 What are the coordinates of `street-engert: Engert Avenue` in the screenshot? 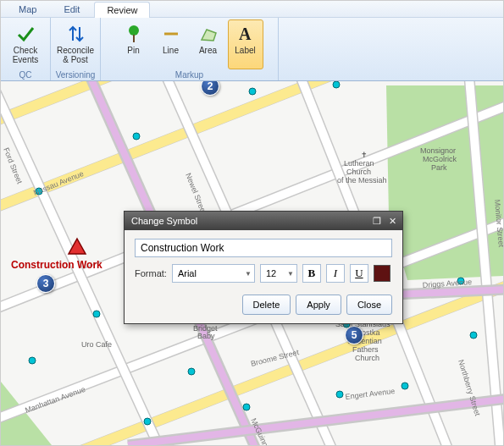 It's located at (370, 394).